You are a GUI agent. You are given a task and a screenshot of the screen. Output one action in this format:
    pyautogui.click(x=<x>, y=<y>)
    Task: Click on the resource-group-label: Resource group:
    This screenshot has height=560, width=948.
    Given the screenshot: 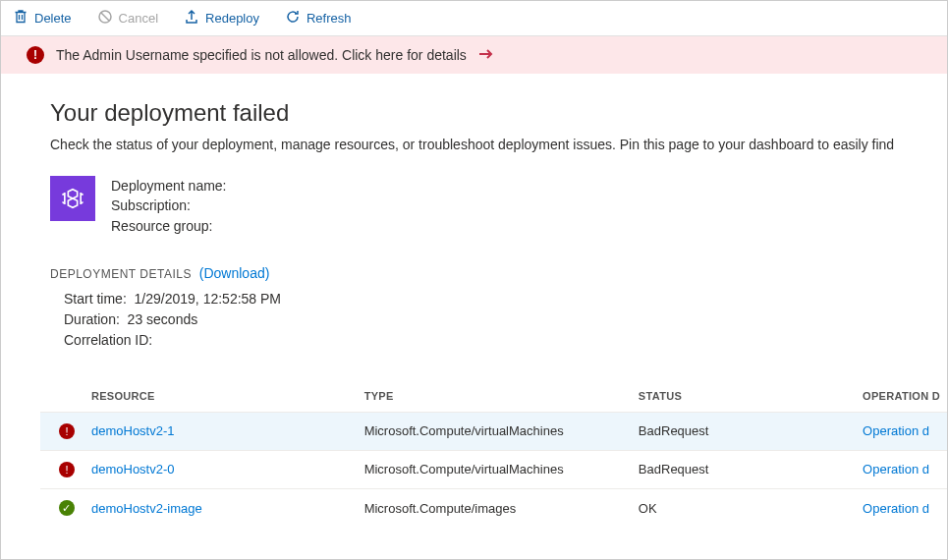 What is the action you would take?
    pyautogui.click(x=169, y=226)
    